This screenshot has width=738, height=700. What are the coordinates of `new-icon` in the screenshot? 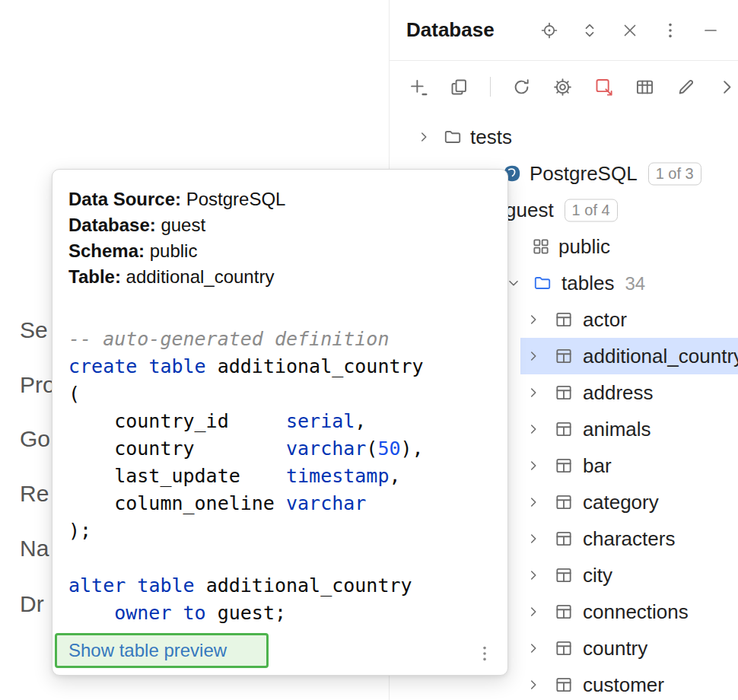 It's located at (418, 87).